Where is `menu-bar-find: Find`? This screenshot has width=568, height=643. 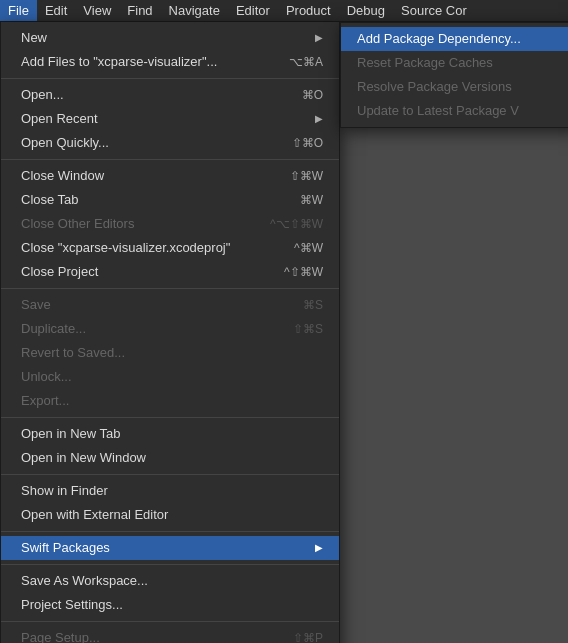 menu-bar-find: Find is located at coordinates (140, 10).